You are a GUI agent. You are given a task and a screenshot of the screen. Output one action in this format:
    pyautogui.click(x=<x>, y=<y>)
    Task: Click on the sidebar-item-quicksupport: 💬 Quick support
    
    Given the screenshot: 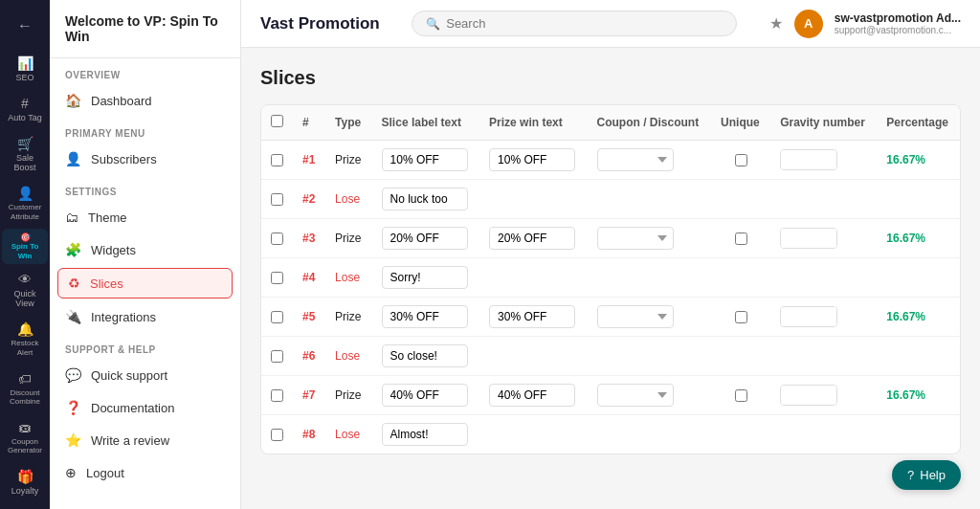 What is the action you would take?
    pyautogui.click(x=145, y=375)
    